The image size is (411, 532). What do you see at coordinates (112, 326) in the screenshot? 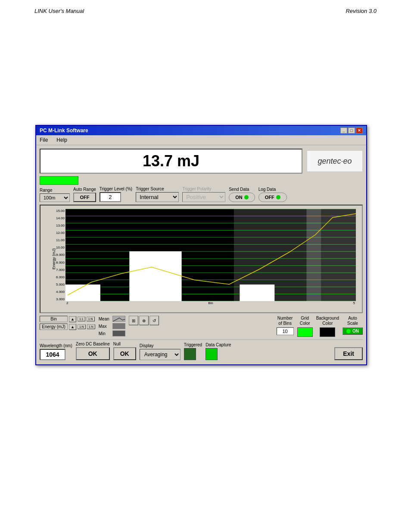
I see `max-row: Max` at bounding box center [112, 326].